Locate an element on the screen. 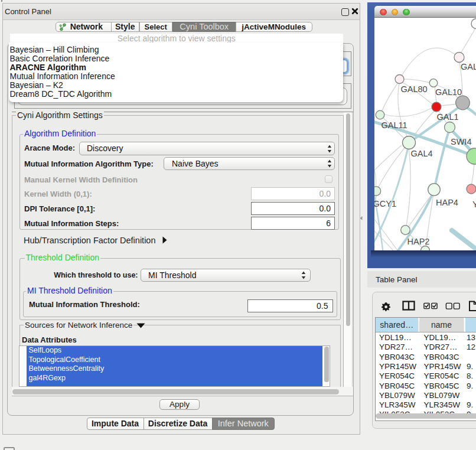 This screenshot has width=476, height=450. svg-text: HAP4 is located at coordinates (447, 203).